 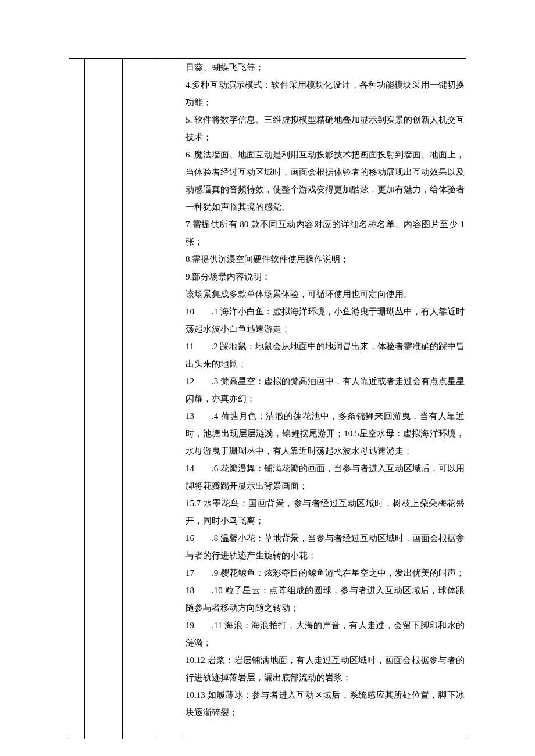 I want to click on spec-line: 5. 软件将数字信息、三维虚拟模型精确地叠加显示到实景的创新人机交互技术；, so click(x=325, y=128).